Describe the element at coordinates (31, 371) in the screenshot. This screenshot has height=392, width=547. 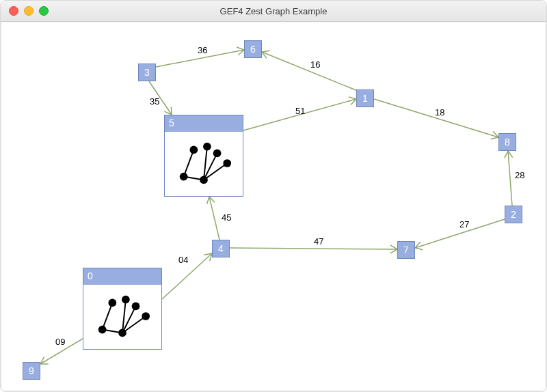
I see `node-label: 9` at that location.